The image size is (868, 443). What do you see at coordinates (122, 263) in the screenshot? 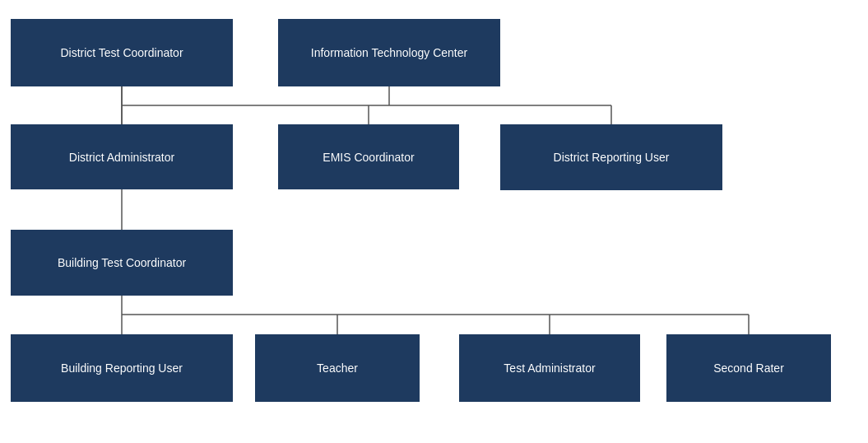
I see `node-building-test-coordinator: Building Test Coordinator` at bounding box center [122, 263].